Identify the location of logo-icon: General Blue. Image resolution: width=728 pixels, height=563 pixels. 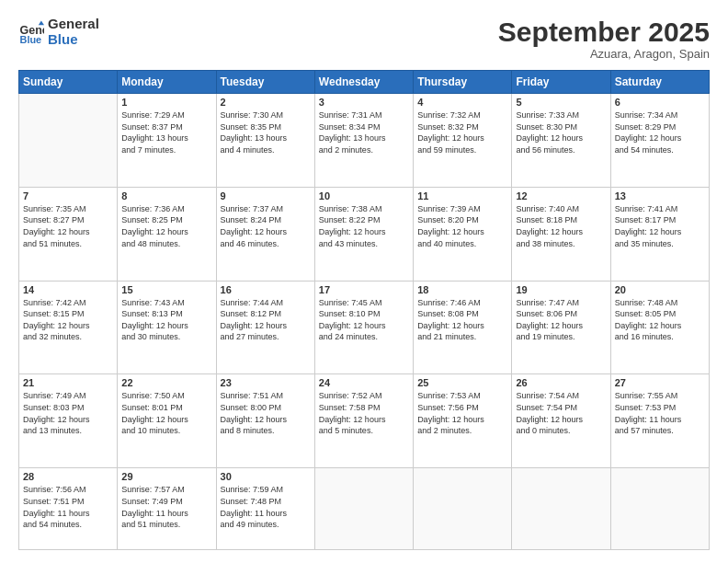
(31, 32).